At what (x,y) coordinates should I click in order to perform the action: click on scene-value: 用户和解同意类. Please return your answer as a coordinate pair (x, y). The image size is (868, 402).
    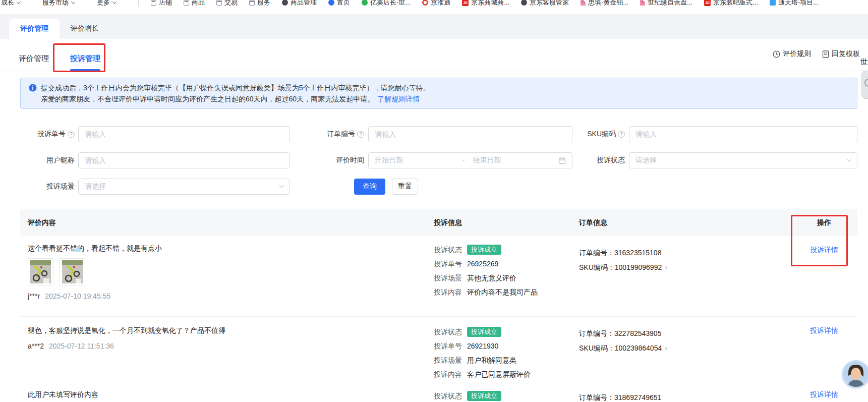
    Looking at the image, I should click on (492, 360).